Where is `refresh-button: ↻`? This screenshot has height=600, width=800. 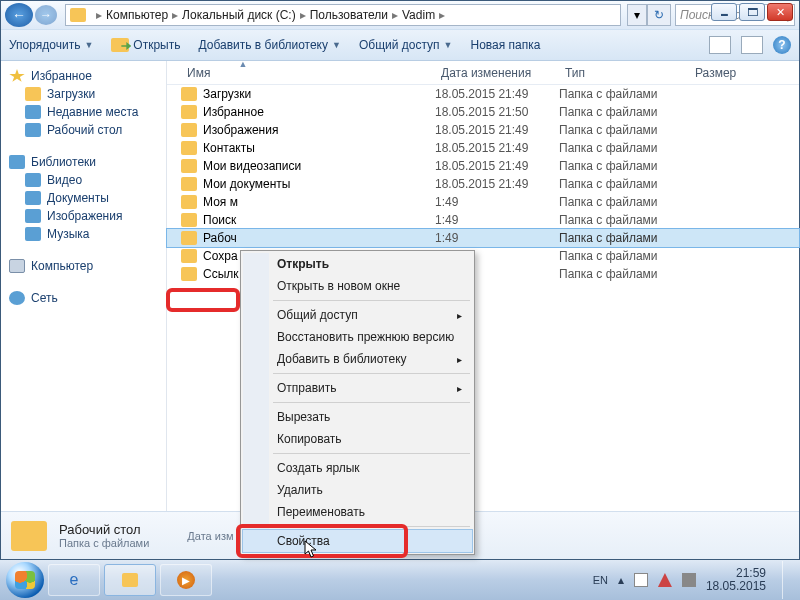 refresh-button: ↻ is located at coordinates (659, 15).